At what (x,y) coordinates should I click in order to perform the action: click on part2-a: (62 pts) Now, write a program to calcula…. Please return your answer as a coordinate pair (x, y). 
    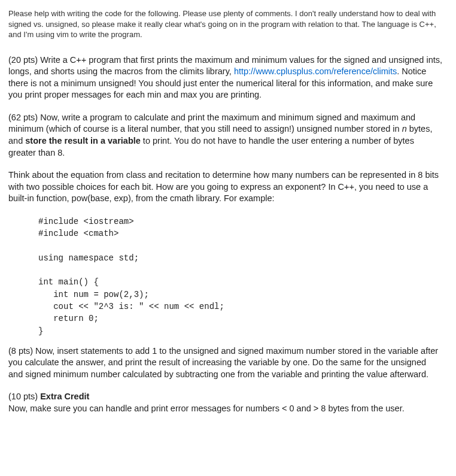
    Looking at the image, I should click on (212, 123).